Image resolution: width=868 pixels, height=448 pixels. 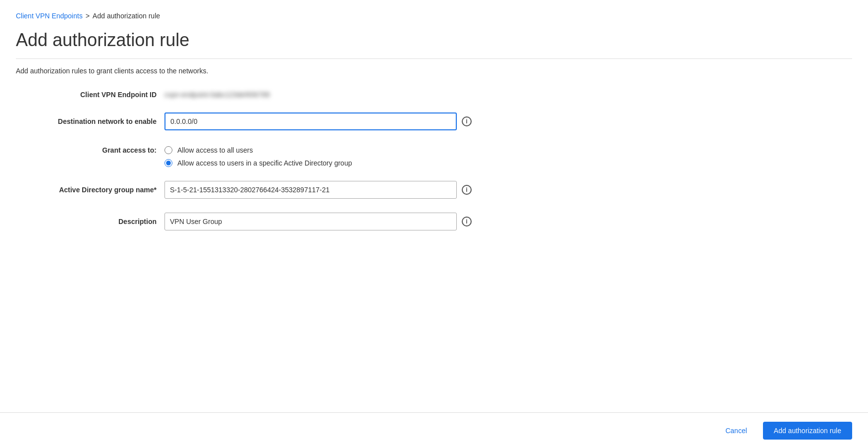 What do you see at coordinates (439, 190) in the screenshot?
I see `ad-group-name-row: Active Directory group name* i` at bounding box center [439, 190].